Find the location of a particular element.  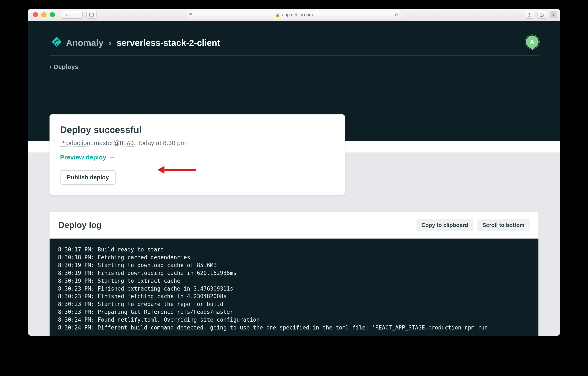

reload-icon: ⟳ is located at coordinates (397, 15).